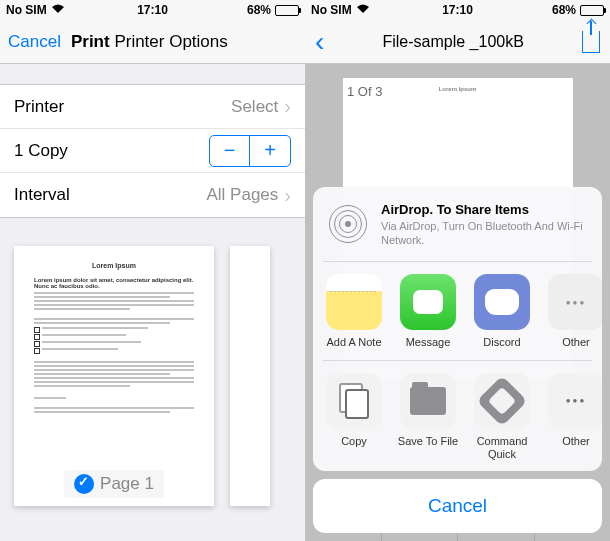 This screenshot has width=610, height=541. What do you see at coordinates (484, 210) in the screenshot?
I see `airdrop-title: AirDrop. To Share Items` at bounding box center [484, 210].